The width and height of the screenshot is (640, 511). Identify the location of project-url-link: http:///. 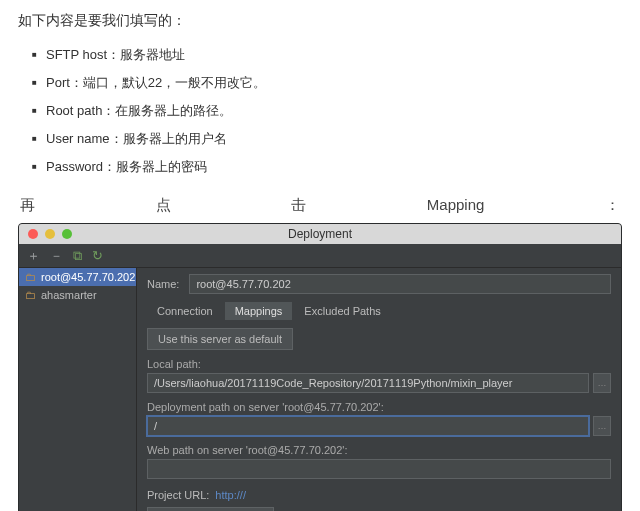
(230, 495).